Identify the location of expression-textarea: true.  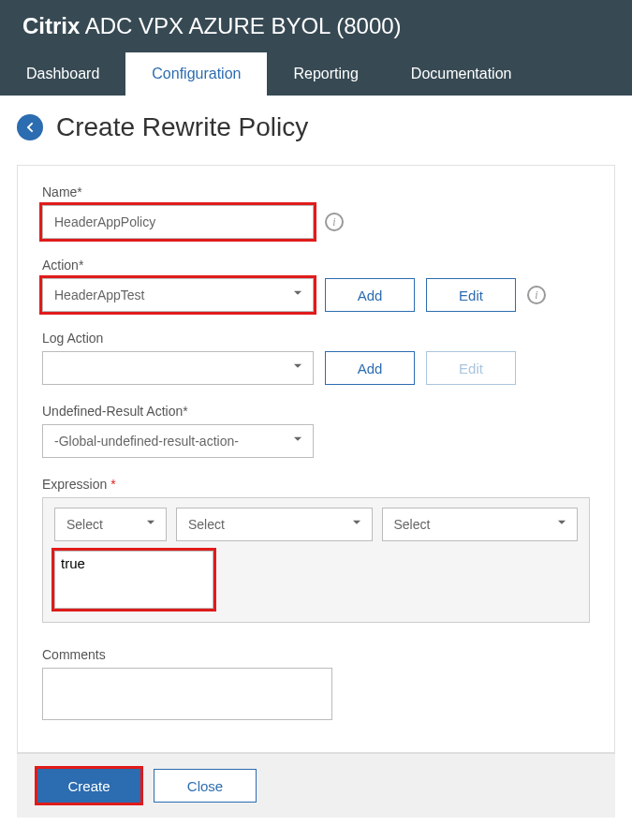
(134, 580).